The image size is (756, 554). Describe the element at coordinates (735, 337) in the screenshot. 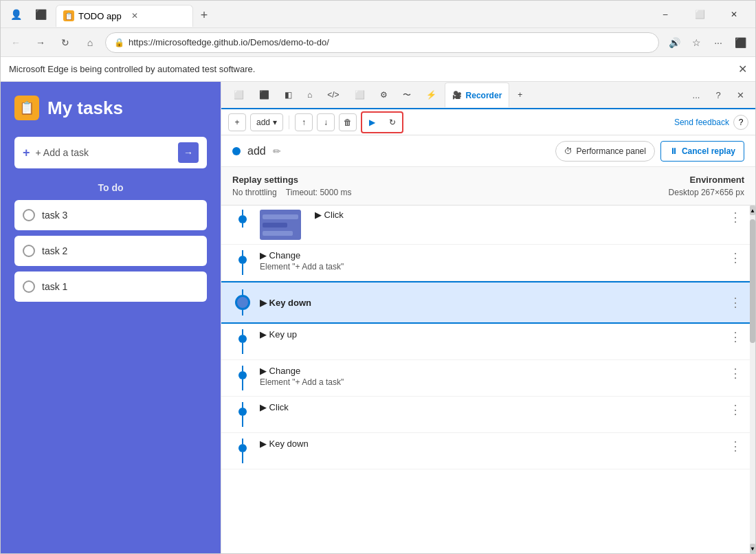

I see `step-keyup-menu: ⋮` at that location.